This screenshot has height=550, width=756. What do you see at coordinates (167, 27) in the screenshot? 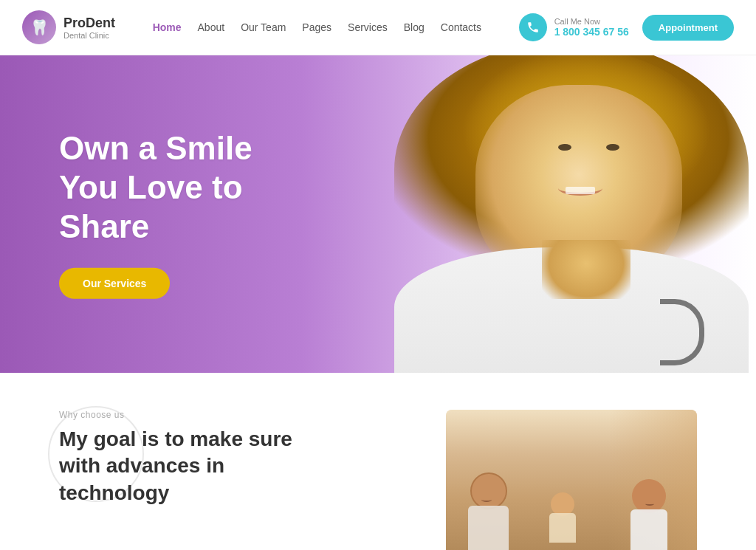
I see `nav-home: Home` at bounding box center [167, 27].